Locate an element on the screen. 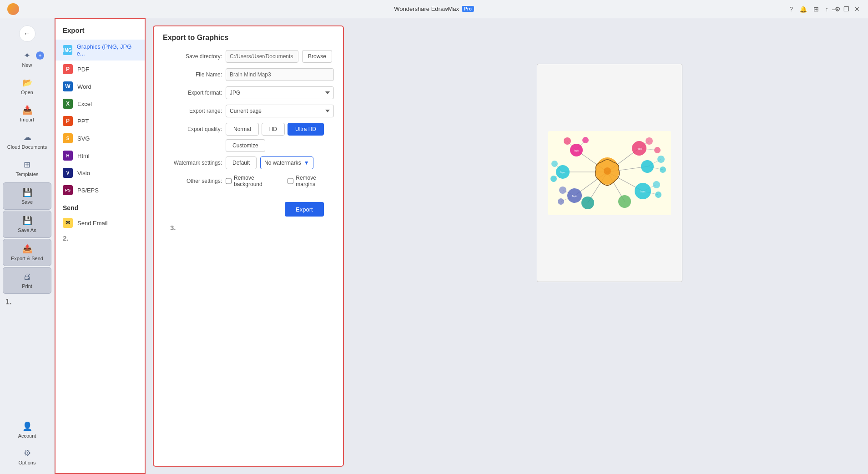 The width and height of the screenshot is (868, 474). templates-icon: ⊞ is located at coordinates (27, 165).